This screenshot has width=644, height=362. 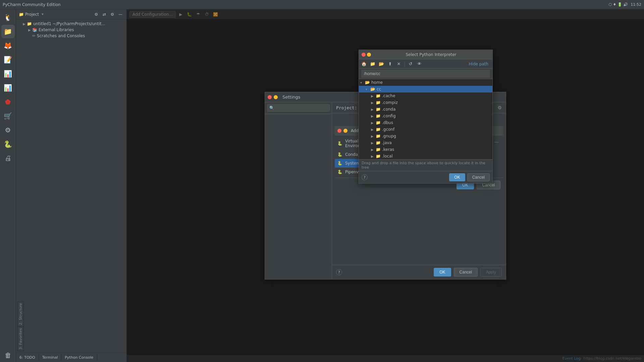 I want to click on dock-icon-files: 📁, so click(x=8, y=32).